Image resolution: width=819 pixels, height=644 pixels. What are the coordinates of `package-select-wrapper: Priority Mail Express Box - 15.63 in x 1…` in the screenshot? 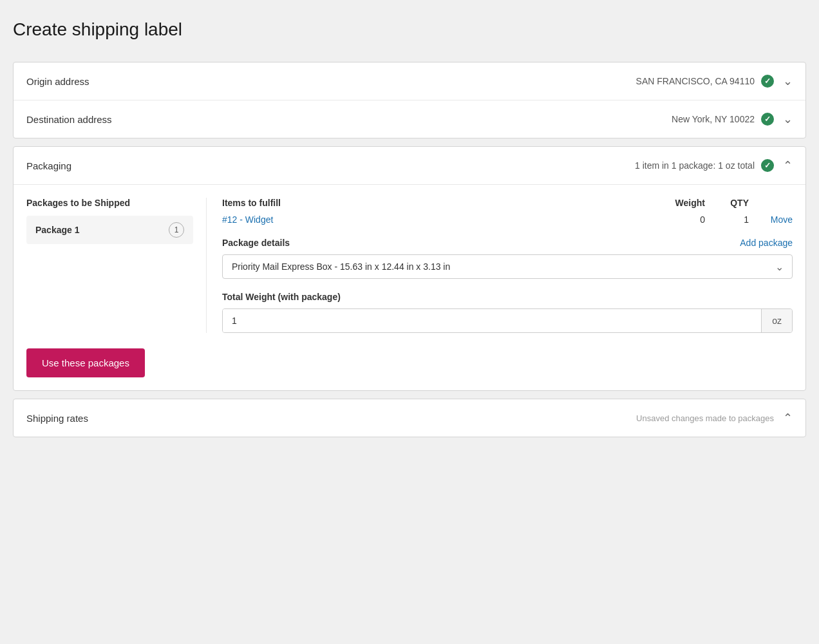 It's located at (507, 267).